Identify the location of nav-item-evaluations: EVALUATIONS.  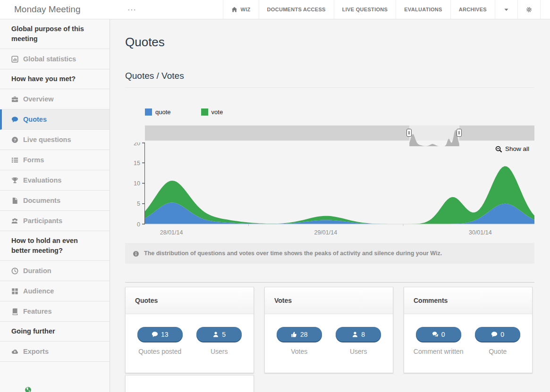
(423, 9).